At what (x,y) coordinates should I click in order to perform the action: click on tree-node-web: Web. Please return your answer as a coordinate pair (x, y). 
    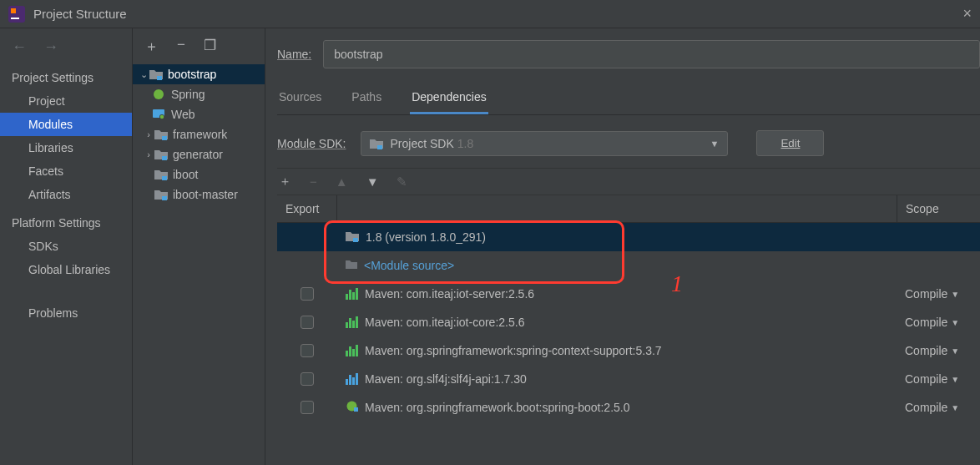
    Looking at the image, I should click on (199, 114).